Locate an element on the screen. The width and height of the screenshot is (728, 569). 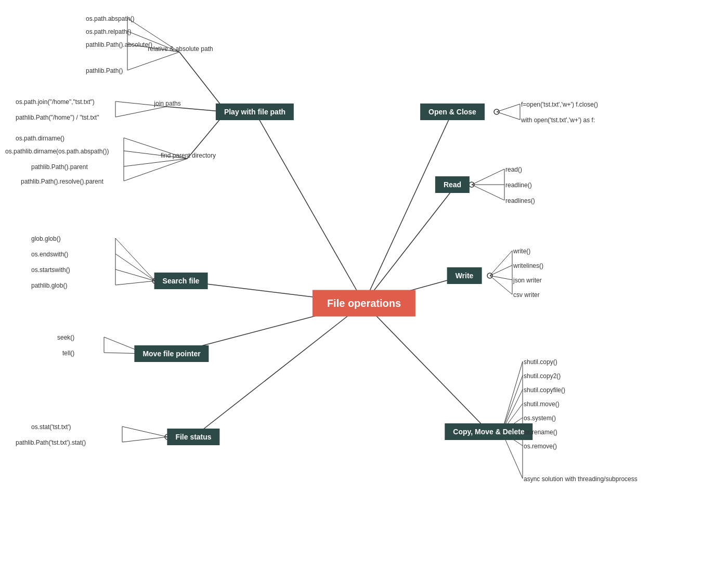
move-file-pointer-label: Move file pointer is located at coordinates (172, 354).